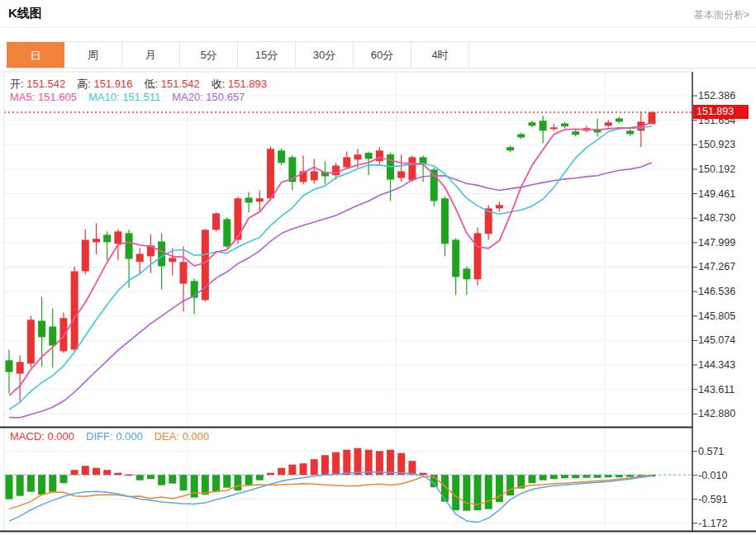  What do you see at coordinates (725, 452) in the screenshot?
I see `macd-axis-label: 0.571` at bounding box center [725, 452].